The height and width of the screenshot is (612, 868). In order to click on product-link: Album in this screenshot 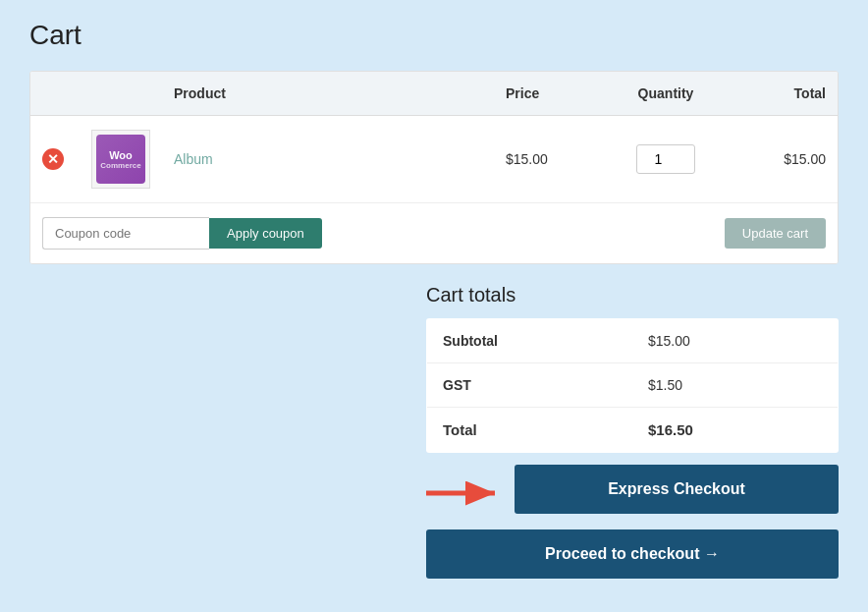, I will do `click(193, 159)`.